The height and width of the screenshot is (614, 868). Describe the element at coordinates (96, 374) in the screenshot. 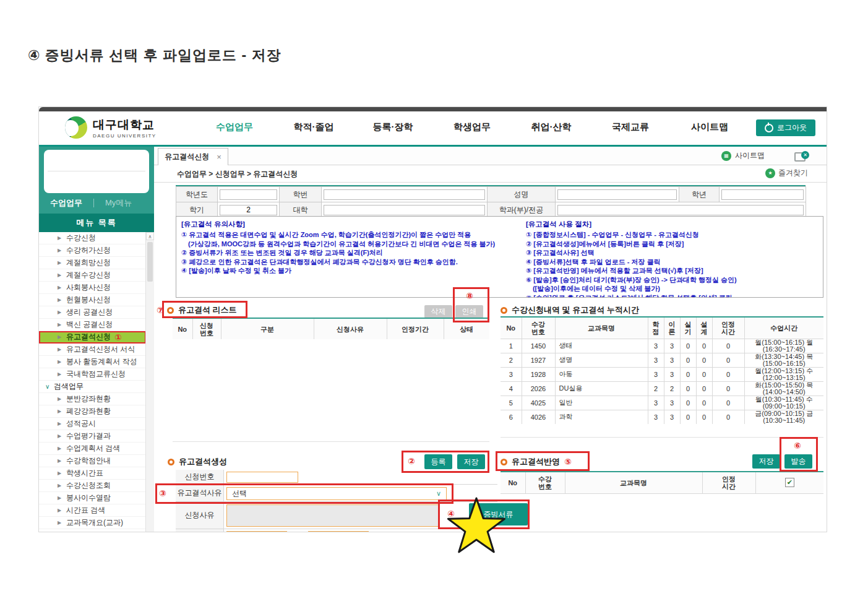

I see `menu-item-label: 국내학점교류신청` at that location.